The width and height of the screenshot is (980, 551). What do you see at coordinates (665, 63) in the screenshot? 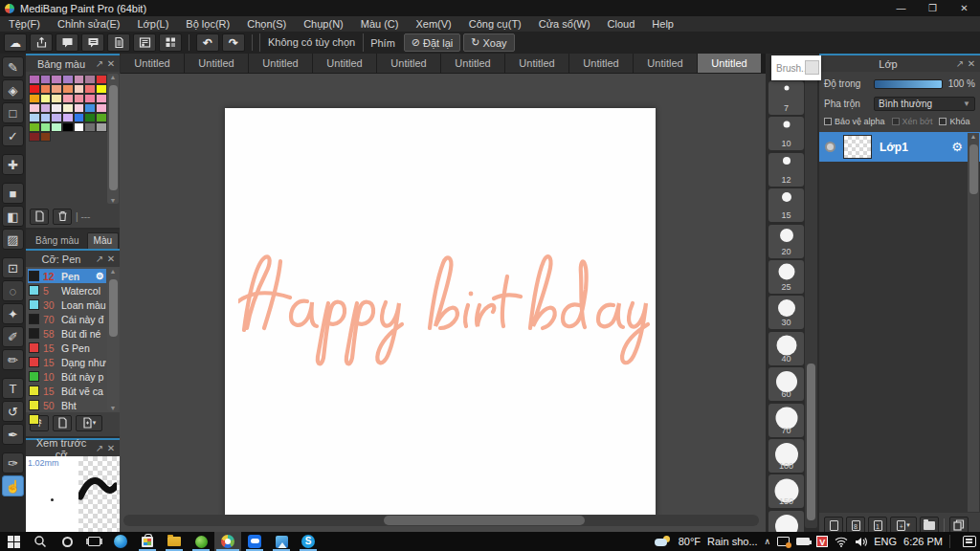
I see `tab-untitled-8: Untitled` at bounding box center [665, 63].